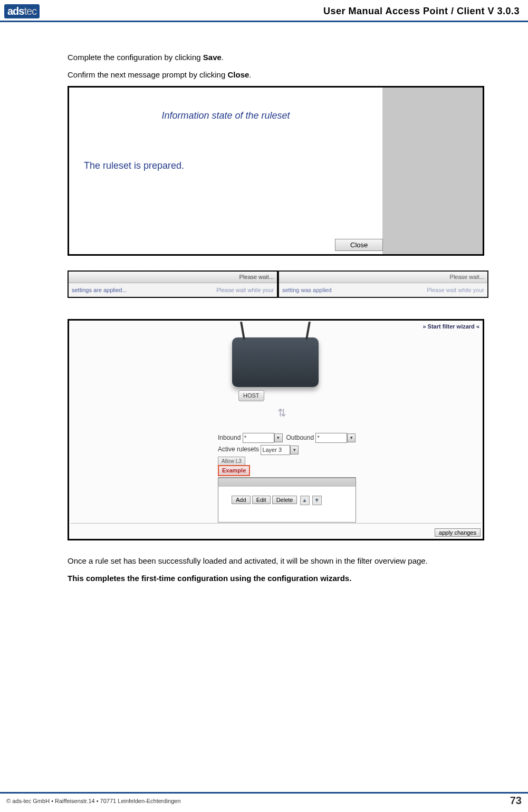 This screenshot has height=812, width=528. Describe the element at coordinates (234, 470) in the screenshot. I see `ruleset-tab-example: Example` at that location.